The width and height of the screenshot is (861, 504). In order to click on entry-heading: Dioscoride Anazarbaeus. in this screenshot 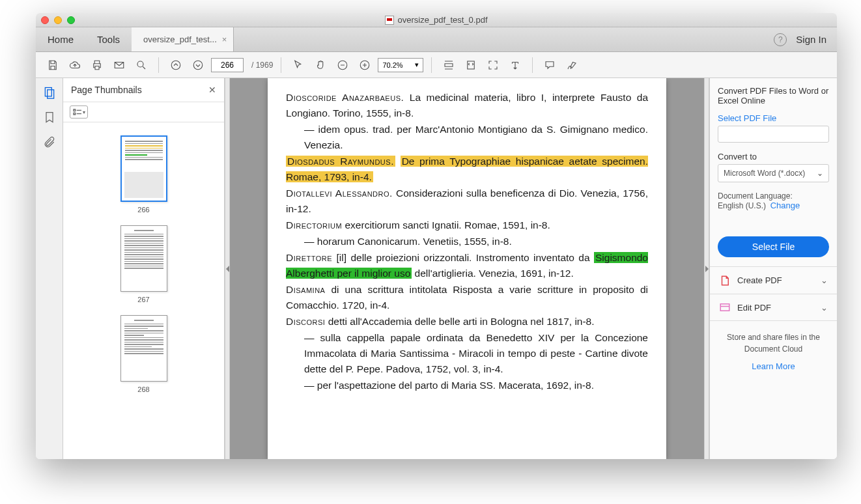, I will do `click(345, 98)`.